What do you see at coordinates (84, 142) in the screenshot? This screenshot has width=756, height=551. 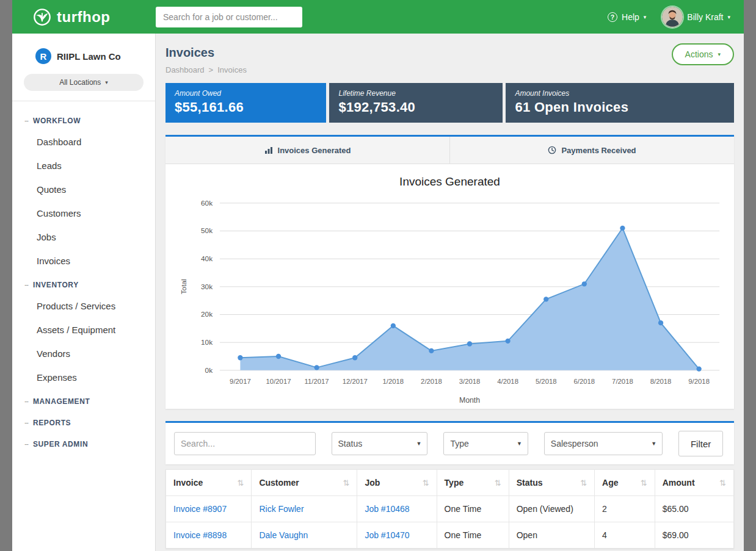 I see `sidebar-item-dashboard: Dashboard` at bounding box center [84, 142].